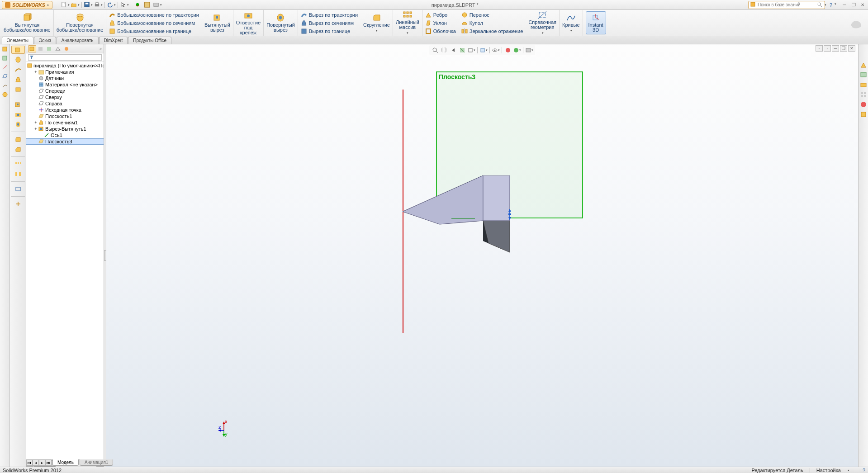 This screenshot has width=868, height=473. What do you see at coordinates (596, 23) in the screenshot?
I see `instant3d-button: Instant 3D` at bounding box center [596, 23].